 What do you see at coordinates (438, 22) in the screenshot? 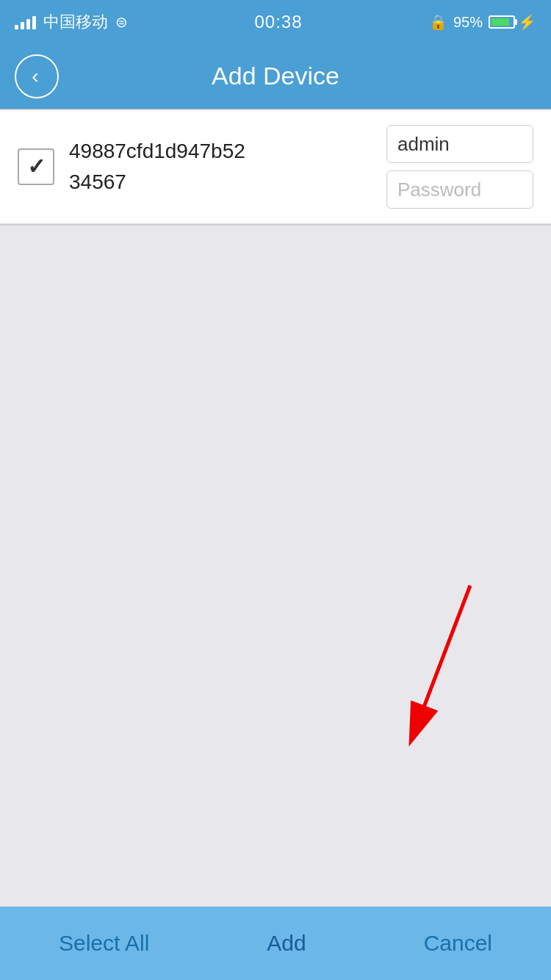
I see `lock-icon: 🔒` at bounding box center [438, 22].